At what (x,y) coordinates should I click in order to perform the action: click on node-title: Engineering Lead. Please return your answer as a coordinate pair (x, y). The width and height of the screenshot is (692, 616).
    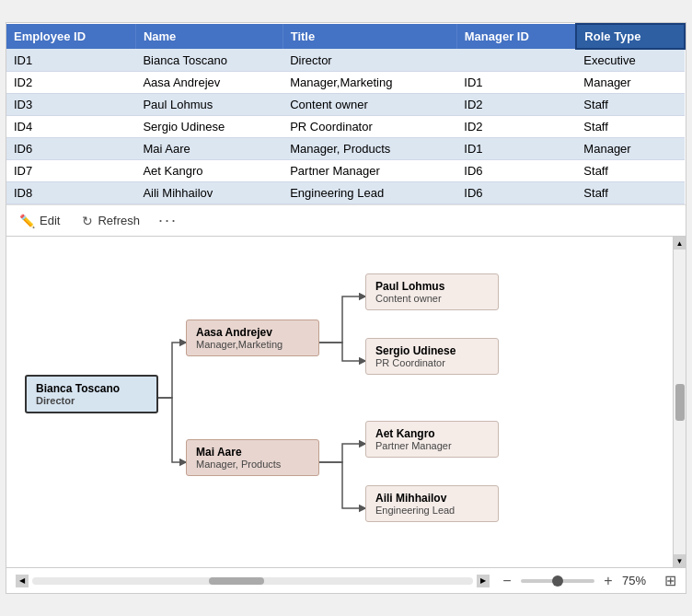
    Looking at the image, I should click on (432, 510).